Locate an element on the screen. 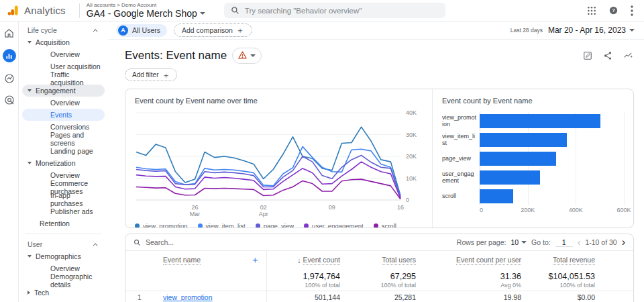 Image resolution: width=644 pixels, height=302 pixels. bar-chart-x-axis: 0200K400K600K is located at coordinates (551, 211).